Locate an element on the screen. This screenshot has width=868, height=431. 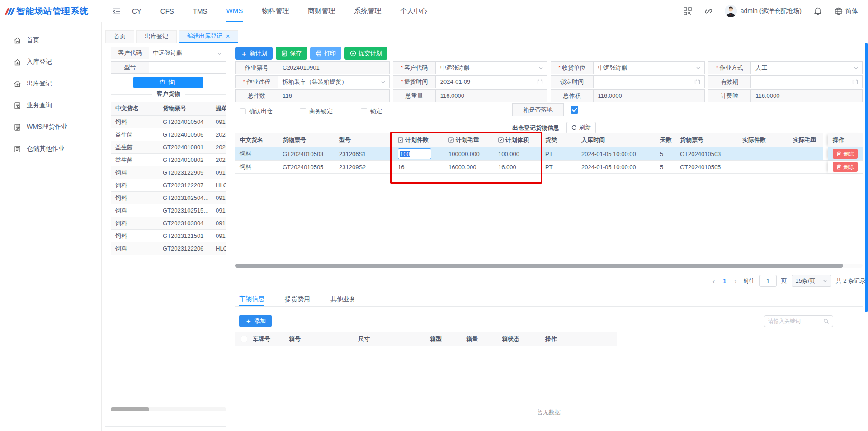
nav-personal: 个人中心 is located at coordinates (414, 11).